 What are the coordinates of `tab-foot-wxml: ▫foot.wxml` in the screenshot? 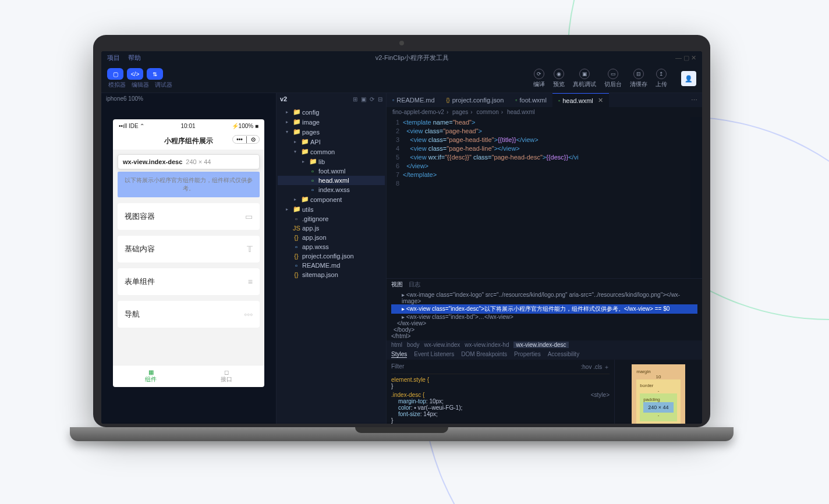 It's located at (531, 100).